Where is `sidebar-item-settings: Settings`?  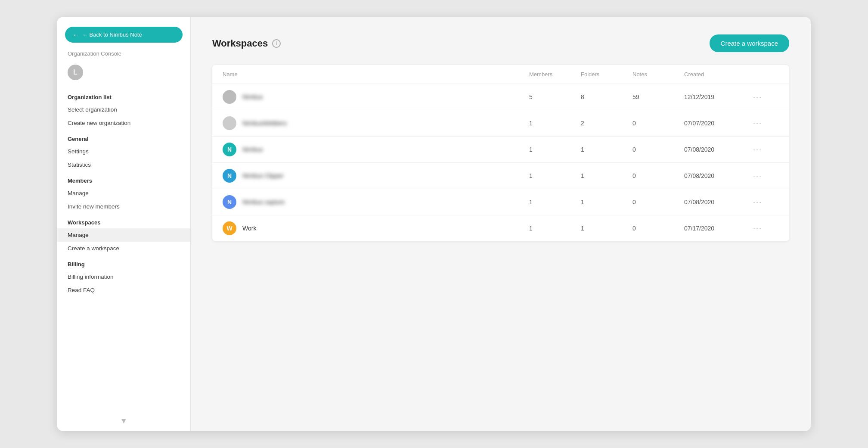 sidebar-item-settings: Settings is located at coordinates (124, 152).